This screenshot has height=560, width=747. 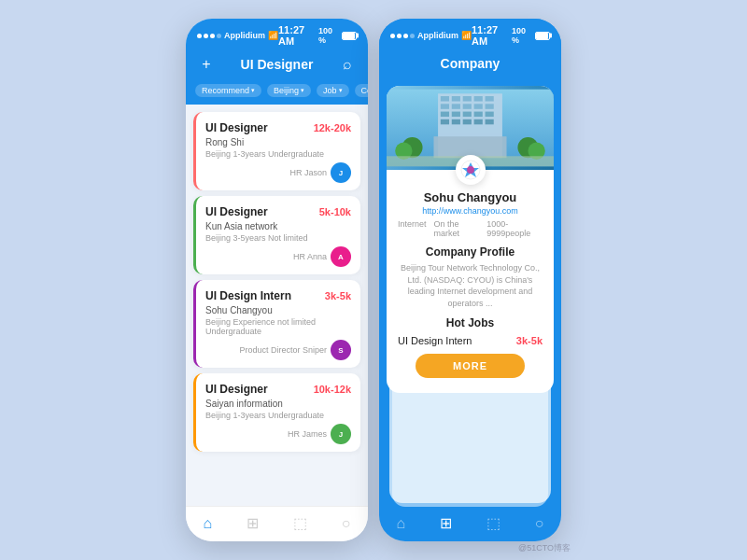 I want to click on job-details-2: Beijing Experience not limited Undergrad…, so click(x=278, y=327).